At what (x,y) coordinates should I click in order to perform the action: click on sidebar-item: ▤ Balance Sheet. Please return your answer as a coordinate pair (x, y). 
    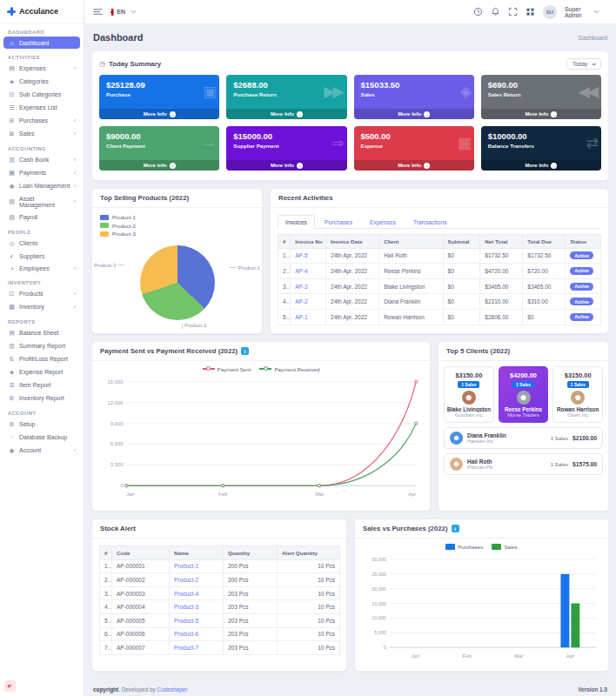
    Looking at the image, I should click on (42, 332).